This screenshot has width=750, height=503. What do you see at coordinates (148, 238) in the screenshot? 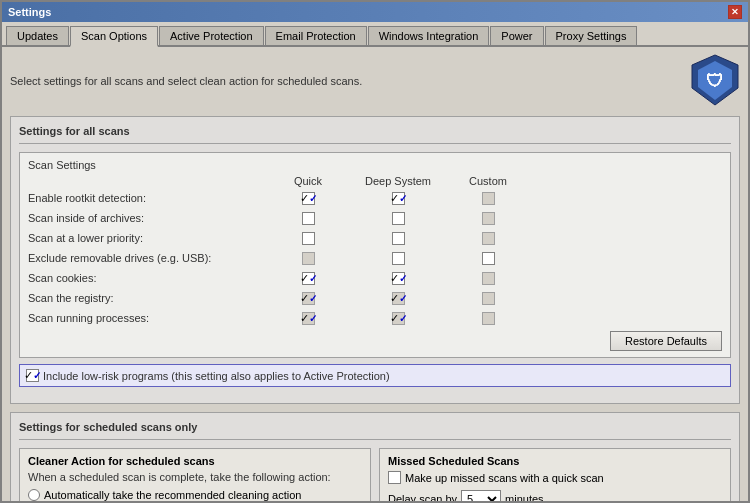
I see `row-label-priority: Scan at a lower priority:` at bounding box center [148, 238].